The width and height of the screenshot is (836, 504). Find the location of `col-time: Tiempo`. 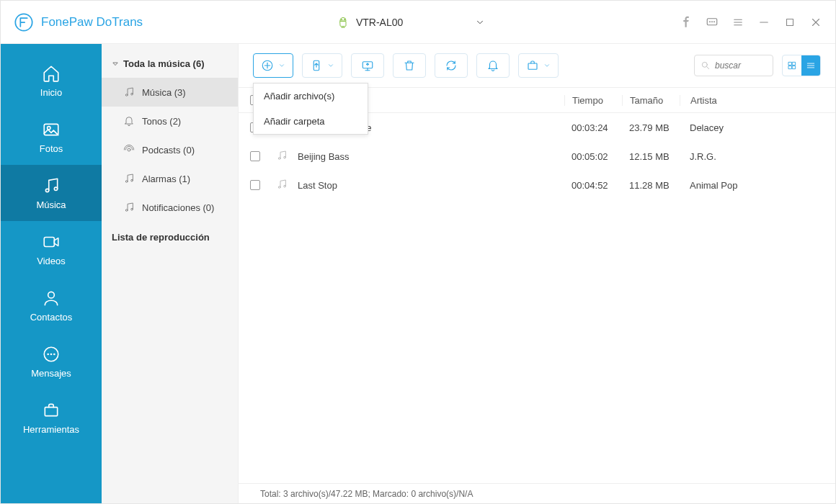

col-time: Tiempo is located at coordinates (593, 101).